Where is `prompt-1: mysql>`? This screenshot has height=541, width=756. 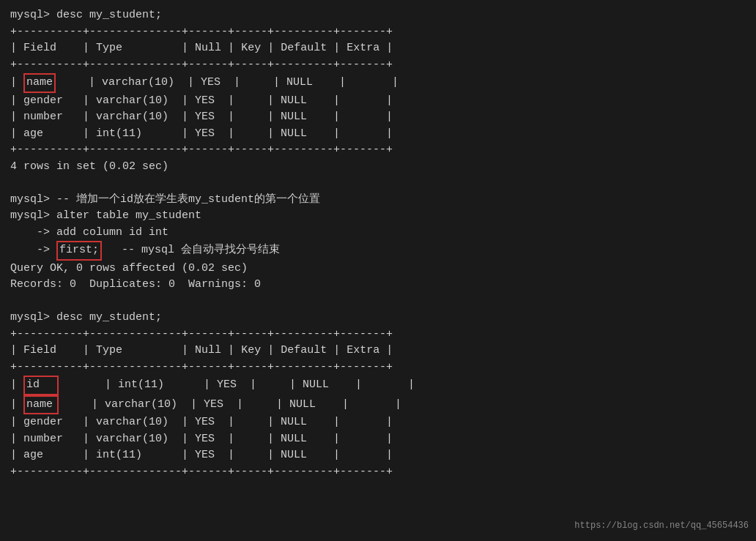 prompt-1: mysql> is located at coordinates (34, 15).